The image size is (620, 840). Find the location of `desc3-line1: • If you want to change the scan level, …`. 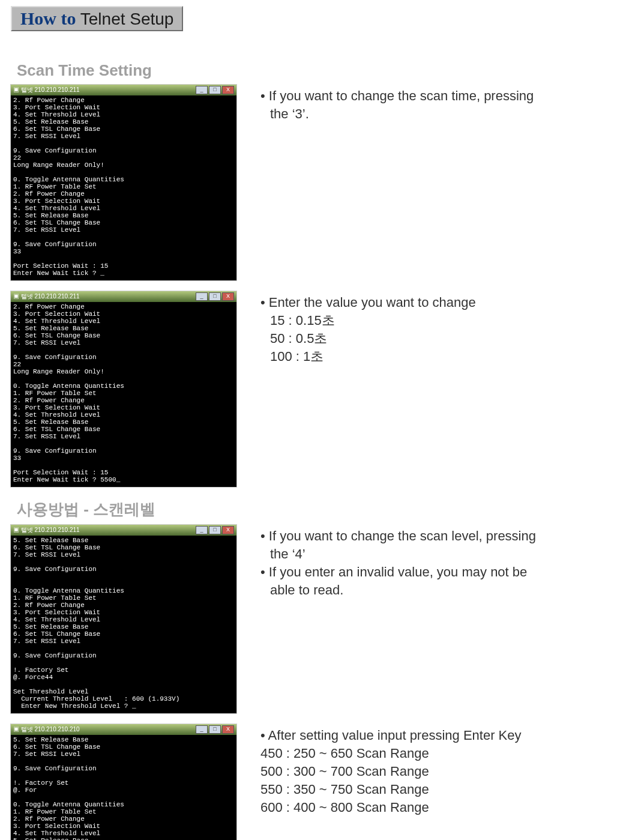

desc3-line1: • If you want to change the scan level, … is located at coordinates (435, 536).